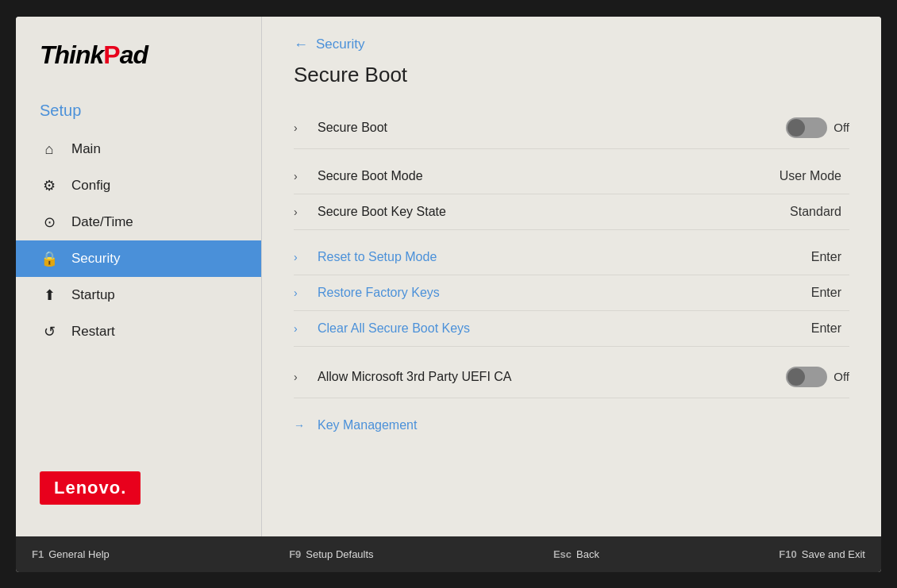  What do you see at coordinates (560, 293) in the screenshot?
I see `restore-factory-keys-label: Restore Factory Keys` at bounding box center [560, 293].